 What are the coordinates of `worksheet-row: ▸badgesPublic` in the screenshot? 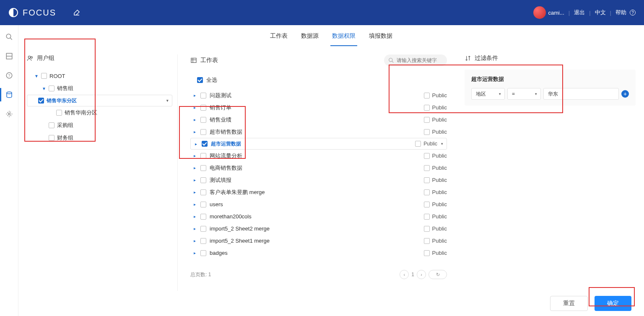 It's located at (319, 253).